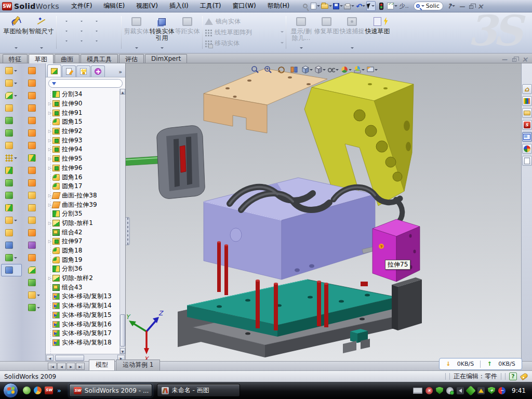  What do you see at coordinates (34, 96) in the screenshot?
I see `swept-cut-icon` at bounding box center [34, 96].